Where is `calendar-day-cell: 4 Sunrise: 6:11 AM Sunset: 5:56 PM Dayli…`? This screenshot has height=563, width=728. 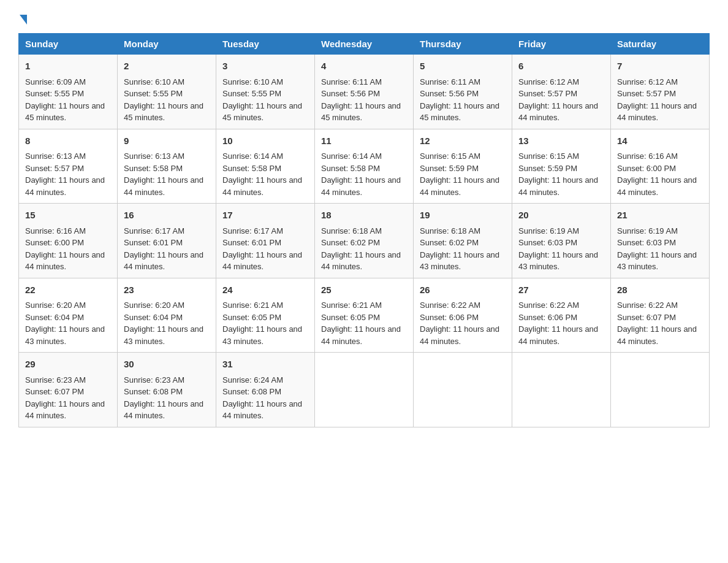 calendar-day-cell: 4 Sunrise: 6:11 AM Sunset: 5:56 PM Dayli… is located at coordinates (364, 92).